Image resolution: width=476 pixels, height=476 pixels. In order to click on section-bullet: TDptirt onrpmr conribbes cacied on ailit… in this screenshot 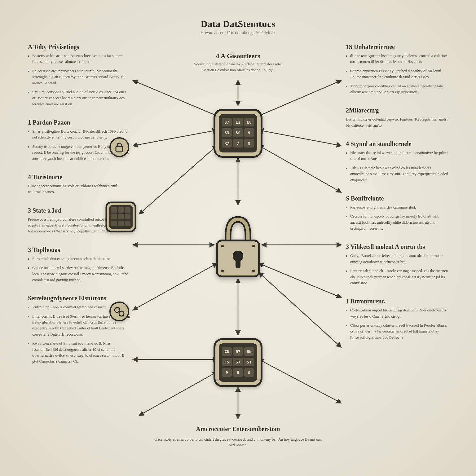, I will do `click(399, 89)`.